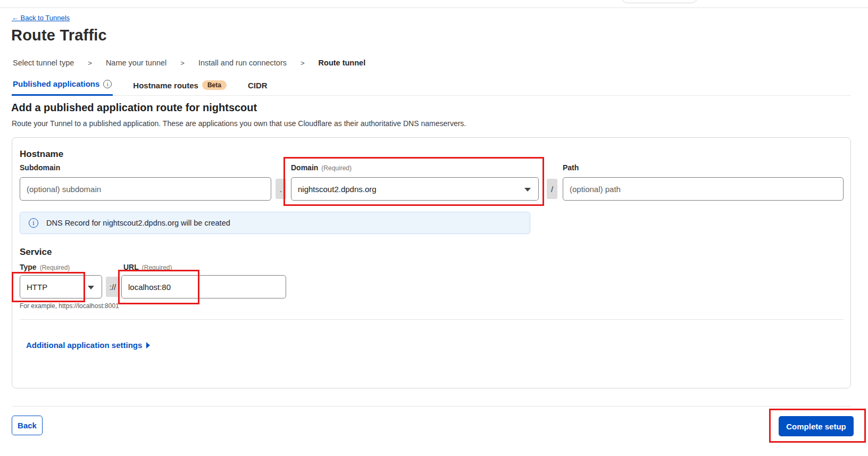 The width and height of the screenshot is (868, 456). I want to click on top-partial-search-box, so click(660, 2).